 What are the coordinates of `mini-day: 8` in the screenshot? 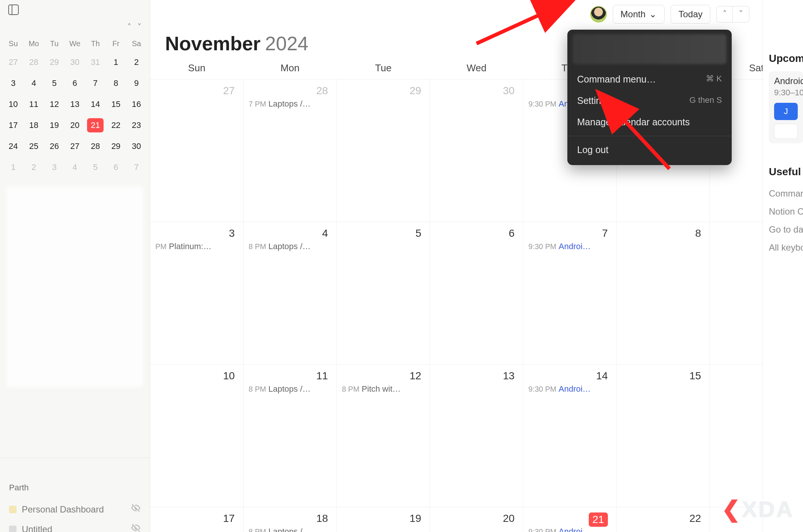 It's located at (116, 83).